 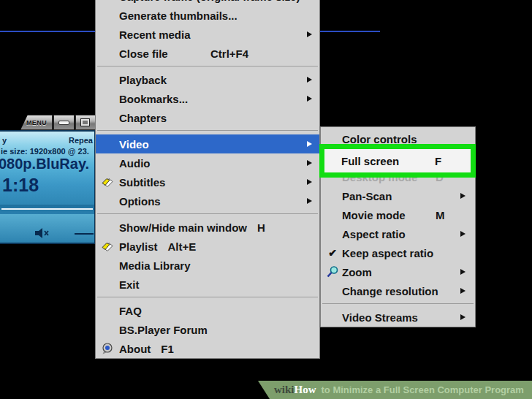 What do you see at coordinates (208, 265) in the screenshot?
I see `menu-item-media-library: Media Library` at bounding box center [208, 265].